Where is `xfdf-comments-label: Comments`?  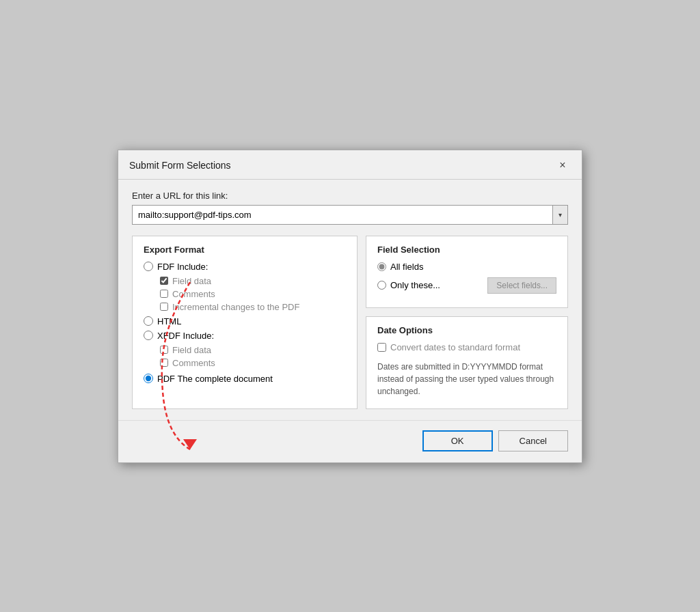 xfdf-comments-label: Comments is located at coordinates (194, 363).